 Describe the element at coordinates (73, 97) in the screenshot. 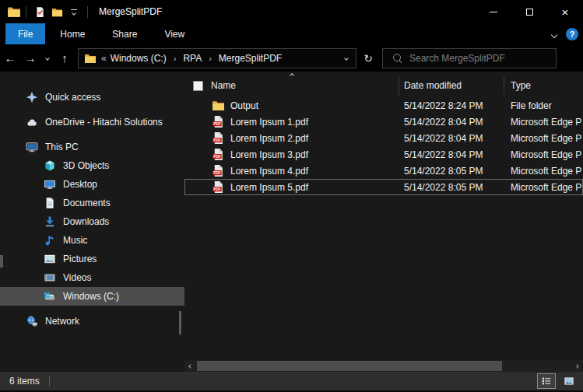

I see `sidebar-item-label: Quick access` at that location.